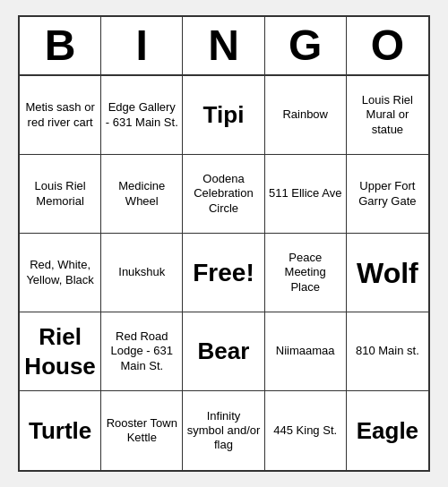  What do you see at coordinates (142, 46) in the screenshot?
I see `bingo-letter-i: I` at bounding box center [142, 46].